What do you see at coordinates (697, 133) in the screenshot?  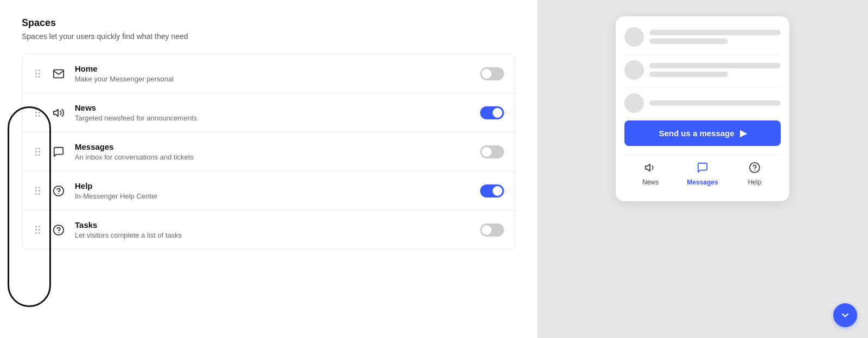 I see `send-message-label: Send us a message` at bounding box center [697, 133].